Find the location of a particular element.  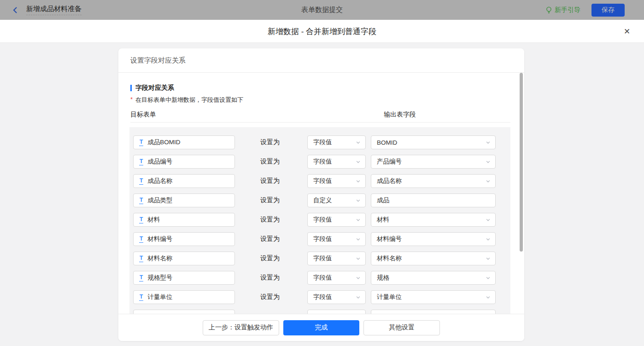

output-field-select: BOMID is located at coordinates (433, 142).